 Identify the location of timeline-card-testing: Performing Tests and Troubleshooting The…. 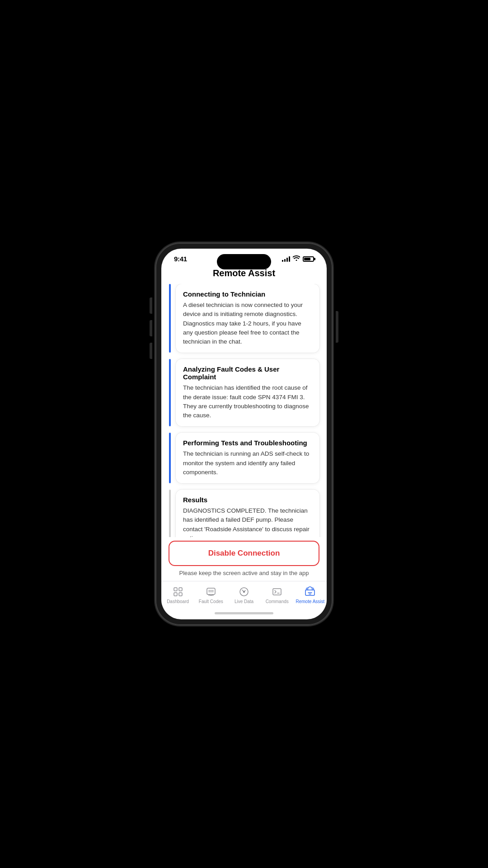
(244, 458).